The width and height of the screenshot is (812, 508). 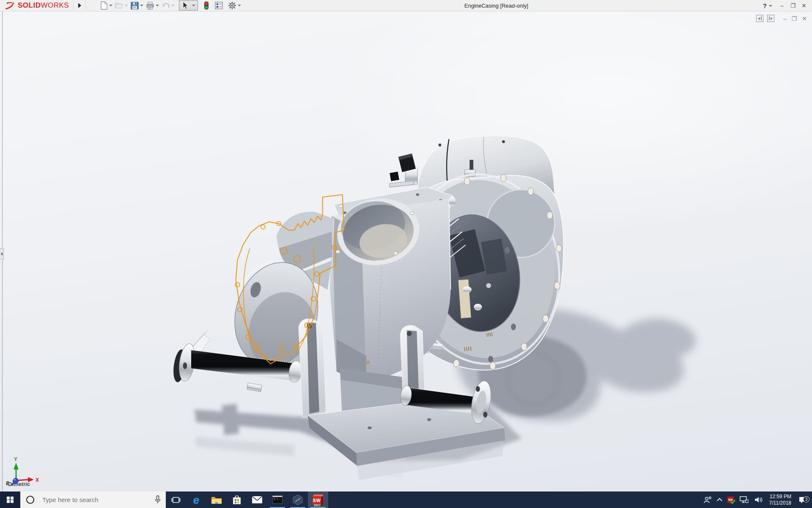 I want to click on toolbar-flyout-button, so click(x=80, y=6).